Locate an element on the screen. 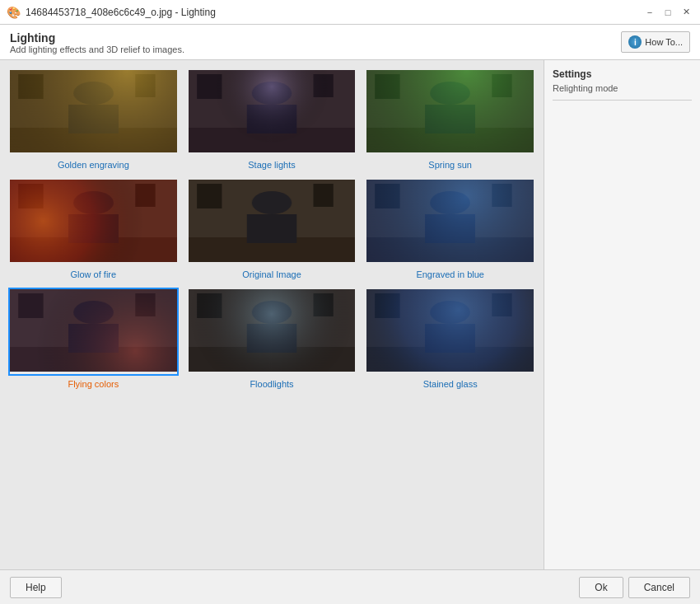  grid-item-label-stained: Stained glass is located at coordinates (450, 384).